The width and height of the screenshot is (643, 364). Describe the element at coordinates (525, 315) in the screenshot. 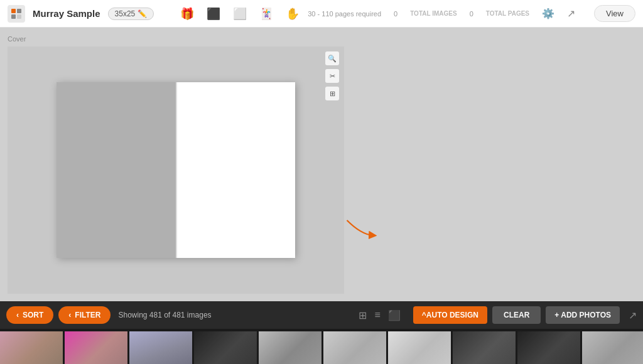

I see `bottom-right-buttons: ^AUTO DESIGN CLEAR + ADD PHOTOS ↗` at that location.